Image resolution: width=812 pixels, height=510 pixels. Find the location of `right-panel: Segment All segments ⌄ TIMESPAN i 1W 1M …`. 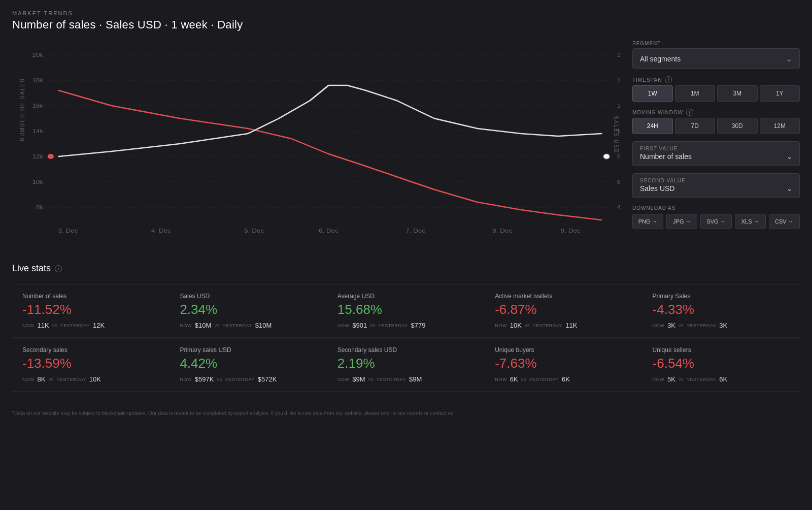

right-panel: Segment All segments ⌄ TIMESPAN i 1W 1M … is located at coordinates (716, 132).